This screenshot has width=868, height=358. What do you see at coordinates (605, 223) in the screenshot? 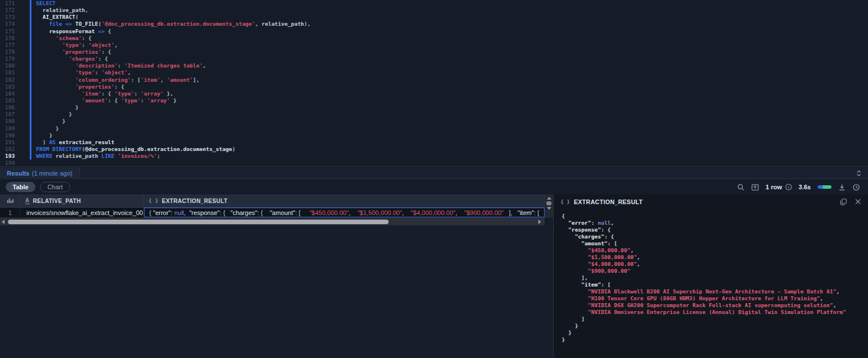
I see `token: null` at bounding box center [605, 223].